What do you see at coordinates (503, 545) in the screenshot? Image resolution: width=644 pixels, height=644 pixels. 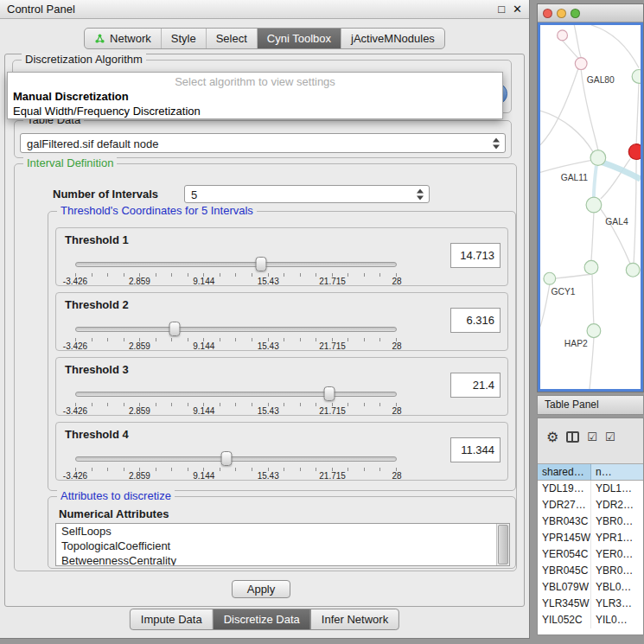 I see `list-scrollbar` at bounding box center [503, 545].